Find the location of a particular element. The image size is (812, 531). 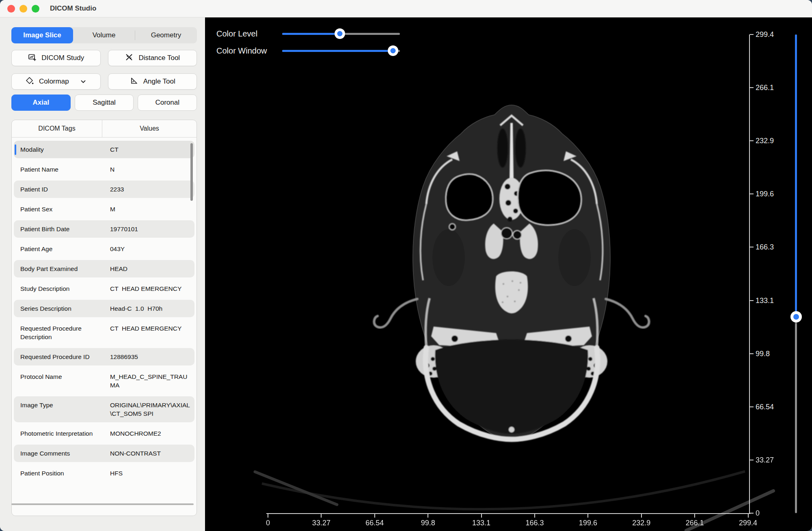

color-window-slider-handle is located at coordinates (393, 51).